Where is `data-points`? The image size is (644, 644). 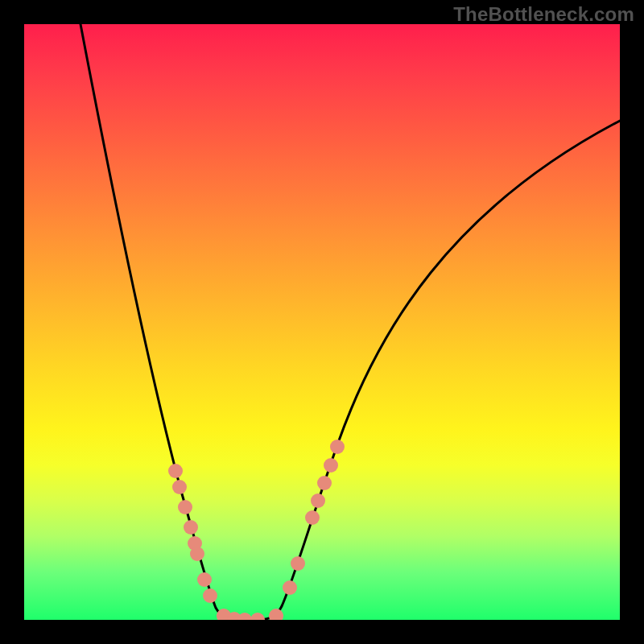 data-points is located at coordinates (256, 530).